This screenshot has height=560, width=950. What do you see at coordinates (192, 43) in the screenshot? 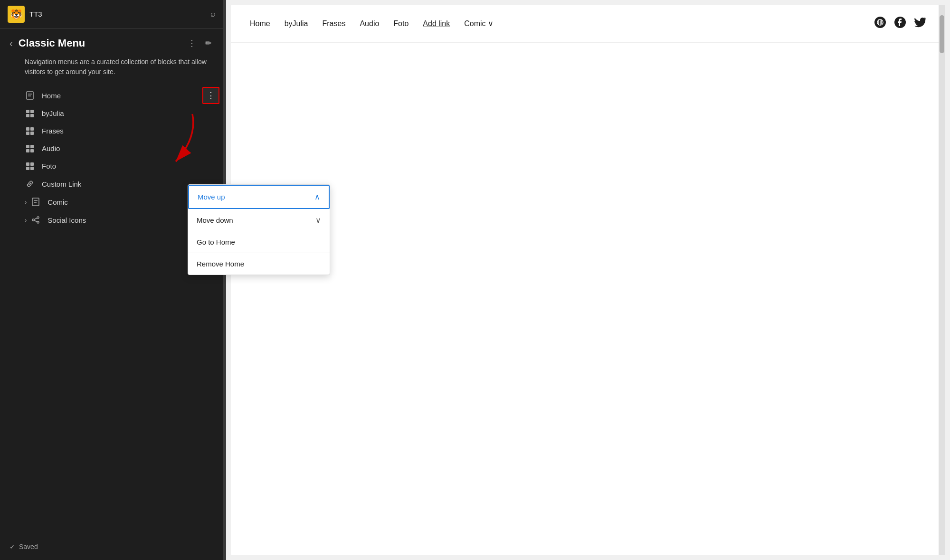
I see `panel-more-button: ⋮` at bounding box center [192, 43].